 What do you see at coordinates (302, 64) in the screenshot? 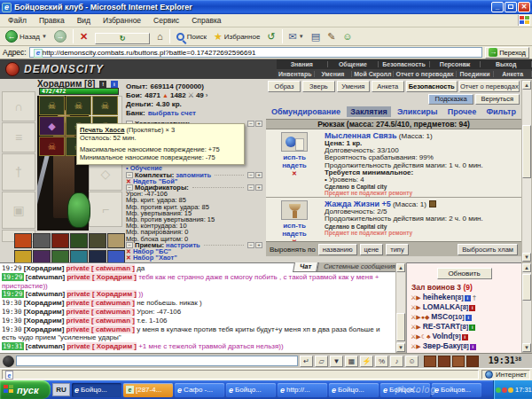
I see `nav-link: Знания` at bounding box center [302, 64].